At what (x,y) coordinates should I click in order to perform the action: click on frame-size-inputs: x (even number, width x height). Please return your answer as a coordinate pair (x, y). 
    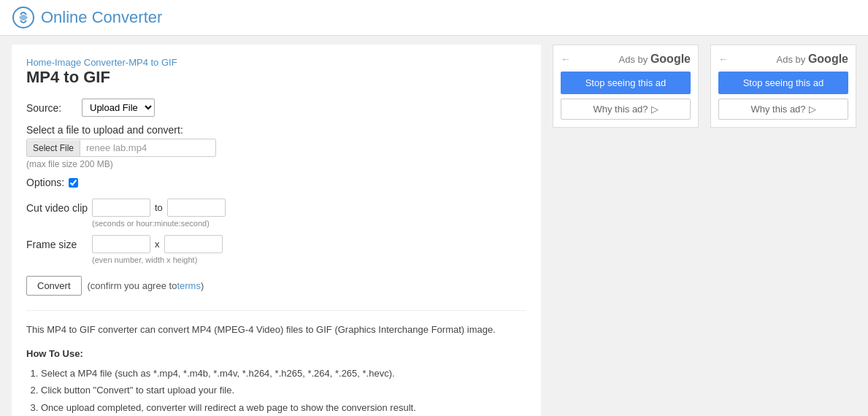
    Looking at the image, I should click on (158, 250).